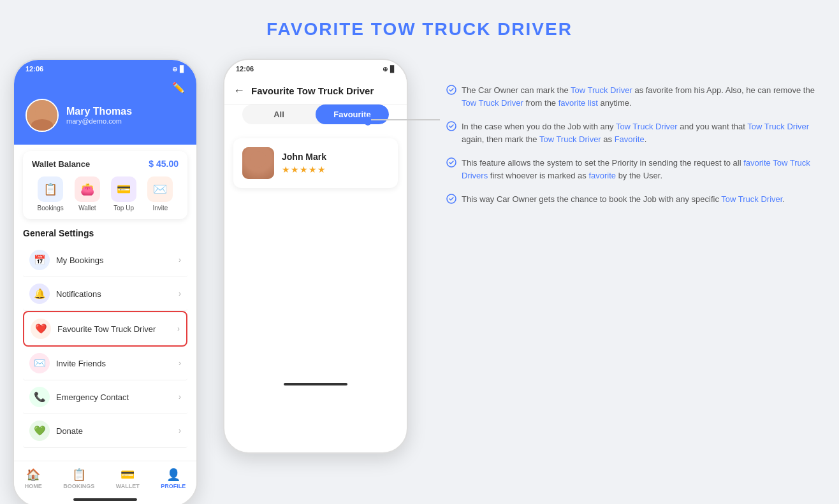 The height and width of the screenshot is (504, 839). Describe the element at coordinates (105, 363) in the screenshot. I see `menu-item-invite-friends: ✉️ Invite Friends ›` at that location.